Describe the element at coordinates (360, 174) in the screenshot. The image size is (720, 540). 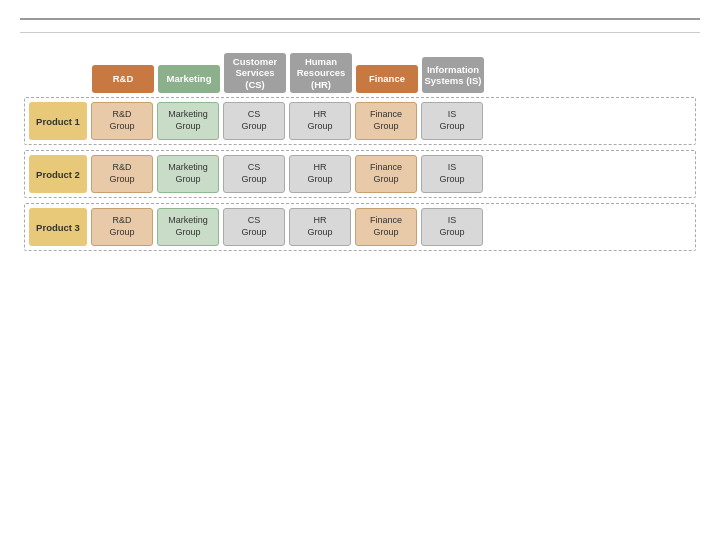
I see `data-row-2: Product 2R&D GroupMarketing GroupCS Grou…` at that location.